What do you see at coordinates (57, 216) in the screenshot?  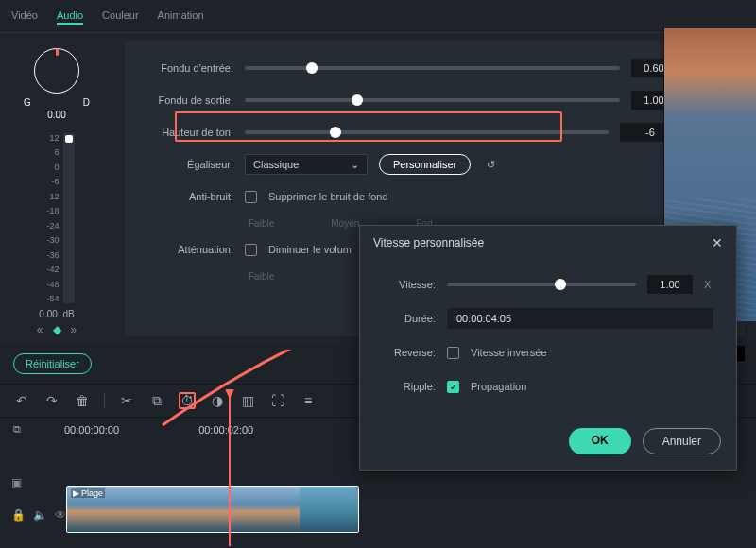 I see `level-meter: 1260 -6-12-18 -24-30-36 -42-48-54` at bounding box center [57, 216].